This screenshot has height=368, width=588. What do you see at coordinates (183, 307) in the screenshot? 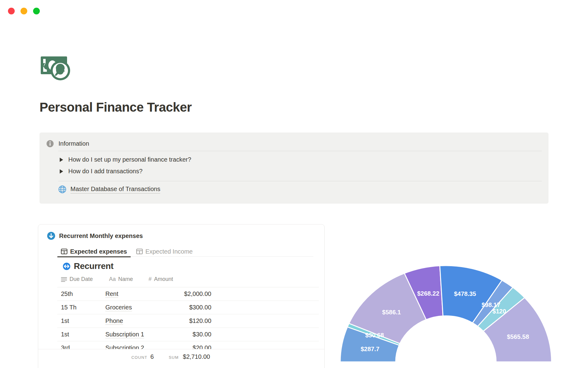
I see `cell-amount: $300.00` at bounding box center [183, 307].